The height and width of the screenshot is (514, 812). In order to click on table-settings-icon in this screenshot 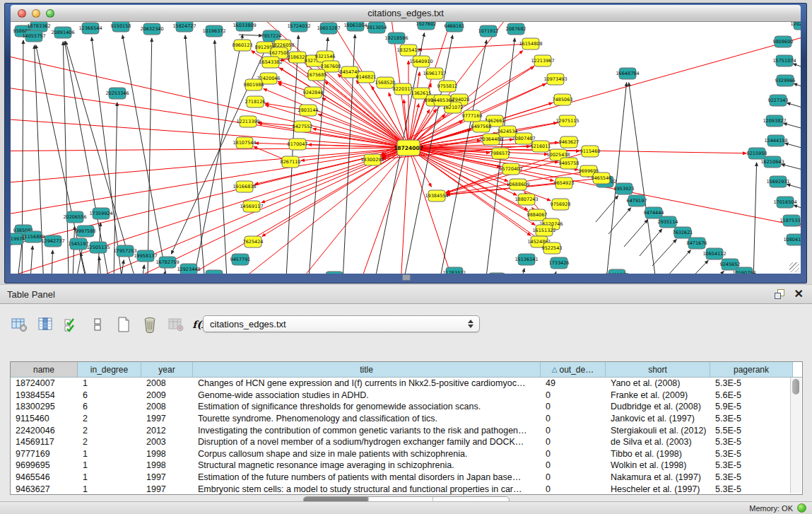, I will do `click(19, 325)`.